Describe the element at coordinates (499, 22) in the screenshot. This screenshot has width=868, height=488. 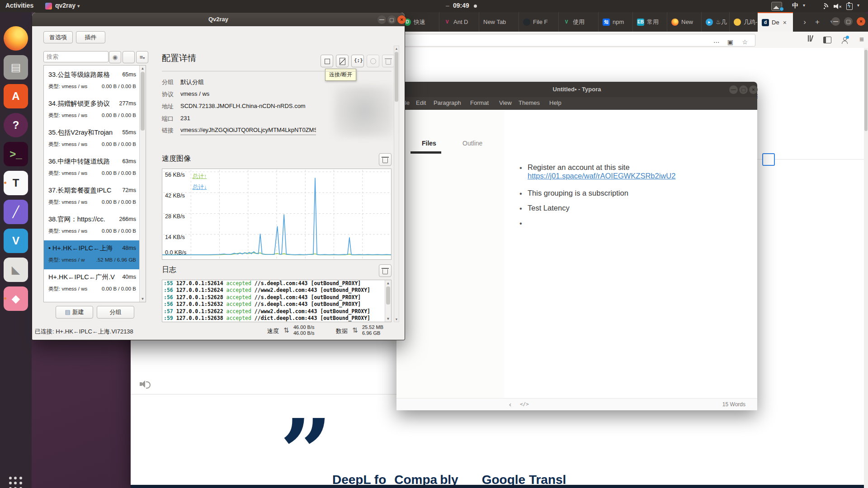
I see `browser-tab: New Tab` at that location.